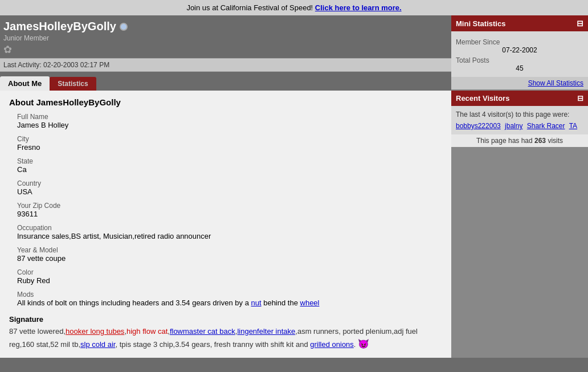 The height and width of the screenshot is (372, 588). What do you see at coordinates (230, 250) in the screenshot?
I see `field-label-yearmodel: Year & Model` at bounding box center [230, 250].